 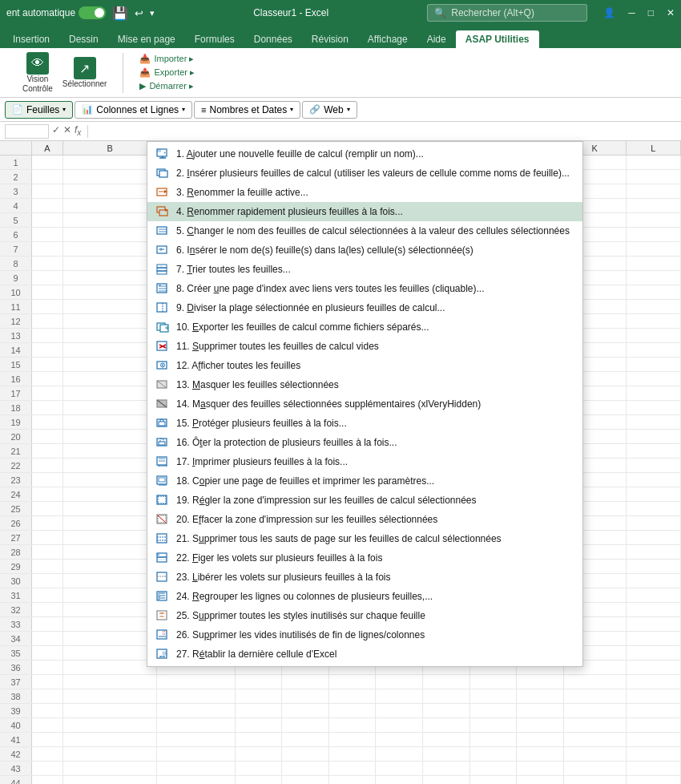 I want to click on cell-e37, so click(x=306, y=681).